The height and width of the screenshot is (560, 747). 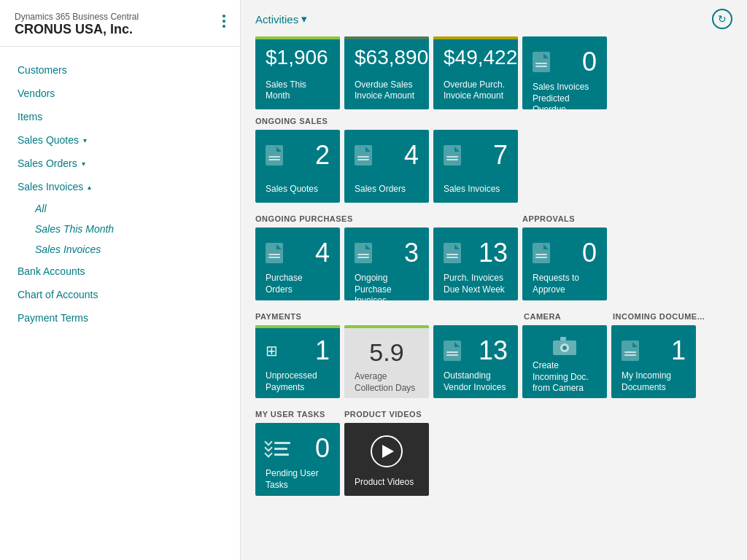 What do you see at coordinates (500, 155) in the screenshot?
I see `tile-number: 7` at bounding box center [500, 155].